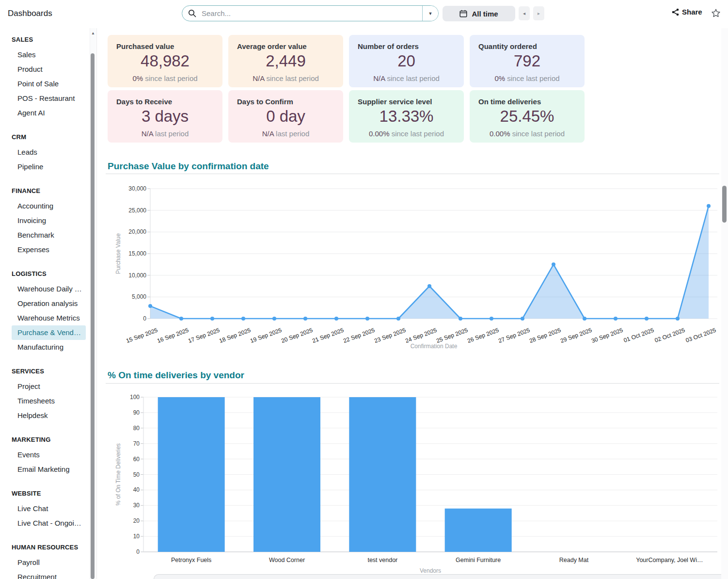 The width and height of the screenshot is (728, 579). Describe the element at coordinates (48, 386) in the screenshot. I see `sidebar-item-project: Project` at that location.